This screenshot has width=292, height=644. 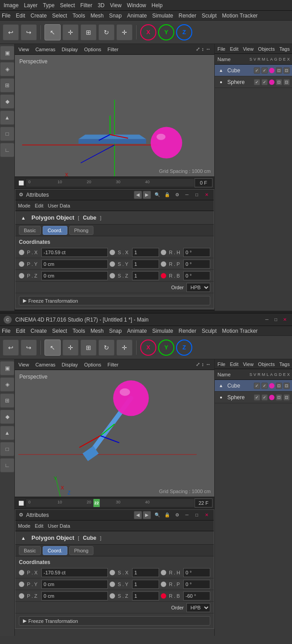 What do you see at coordinates (137, 16) in the screenshot?
I see `menu-animate: Animate` at bounding box center [137, 16].